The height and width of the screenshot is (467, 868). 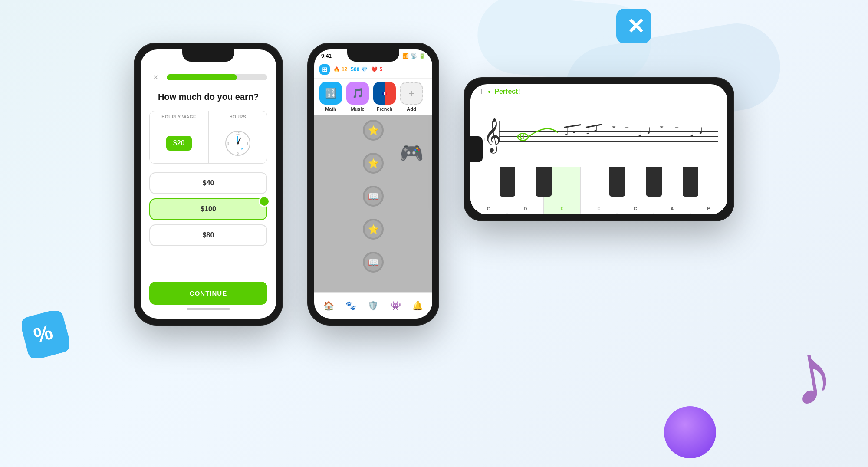 What do you see at coordinates (599, 149) in the screenshot?
I see `phone3-frame: ⏸ ● Perfect! II` at bounding box center [599, 149].